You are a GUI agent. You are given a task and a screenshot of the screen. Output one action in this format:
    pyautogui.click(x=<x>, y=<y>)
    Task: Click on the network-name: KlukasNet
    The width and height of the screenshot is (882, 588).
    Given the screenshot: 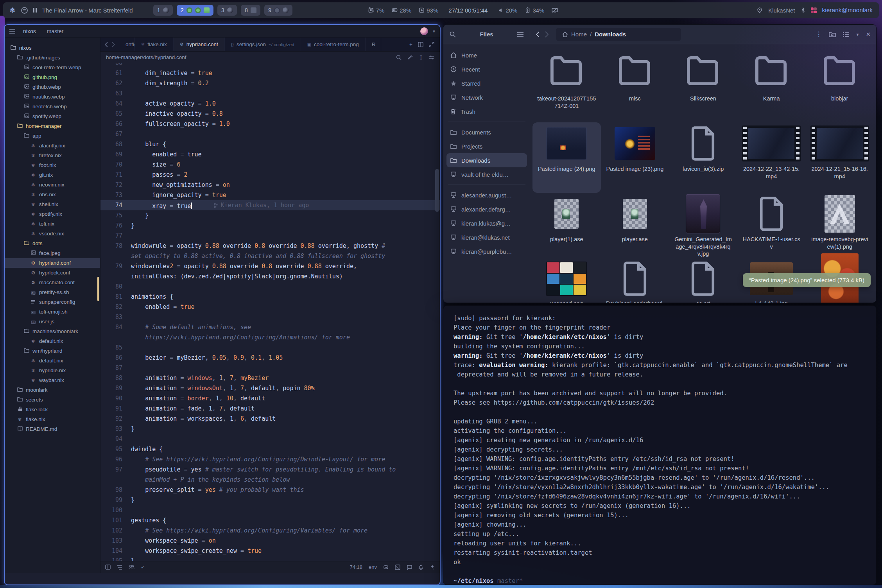 What is the action you would take?
    pyautogui.click(x=782, y=10)
    